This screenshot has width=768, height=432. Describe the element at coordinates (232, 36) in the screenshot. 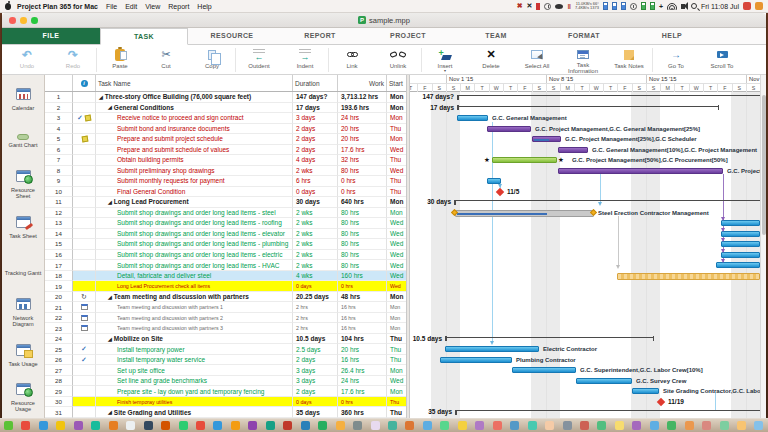

I see `tab-resource: RESOURCE` at that location.